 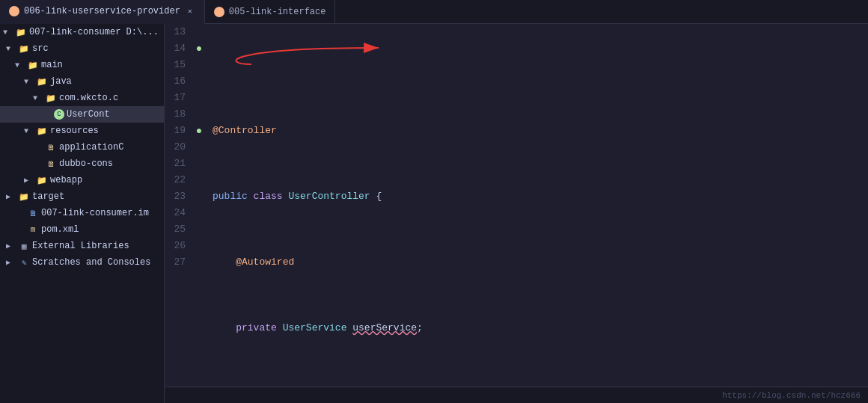 What do you see at coordinates (88, 98) in the screenshot?
I see `sidebar-com-label: com.wkcto.c` at bounding box center [88, 98].